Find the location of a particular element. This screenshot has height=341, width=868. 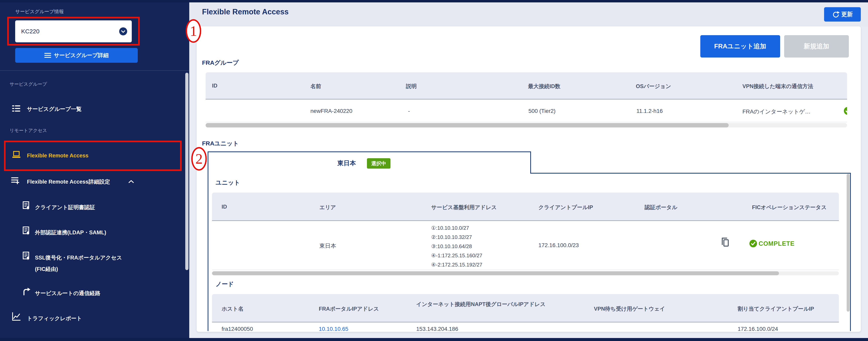

check-circle-icon is located at coordinates (753, 244).